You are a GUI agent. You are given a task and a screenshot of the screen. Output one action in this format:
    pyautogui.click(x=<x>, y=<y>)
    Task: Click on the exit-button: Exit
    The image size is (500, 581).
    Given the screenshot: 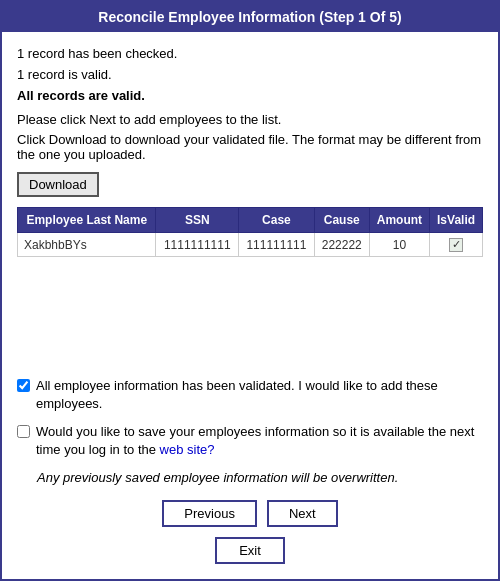 What is the action you would take?
    pyautogui.click(x=250, y=550)
    